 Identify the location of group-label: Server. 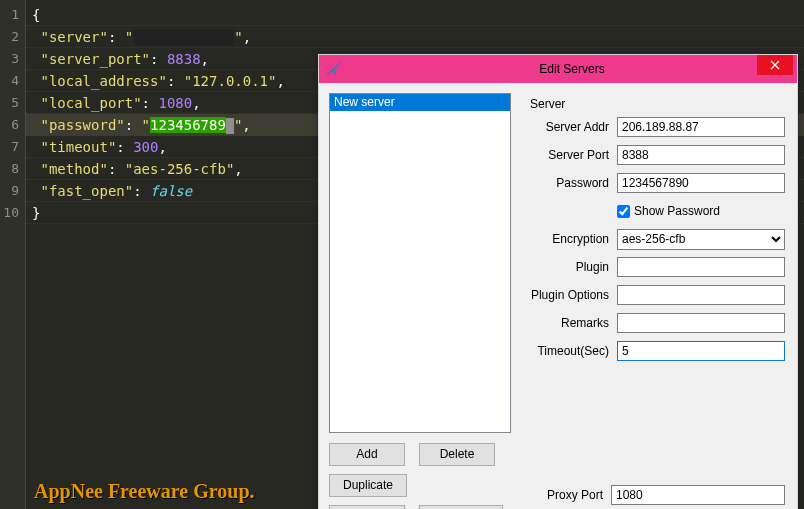
(548, 104).